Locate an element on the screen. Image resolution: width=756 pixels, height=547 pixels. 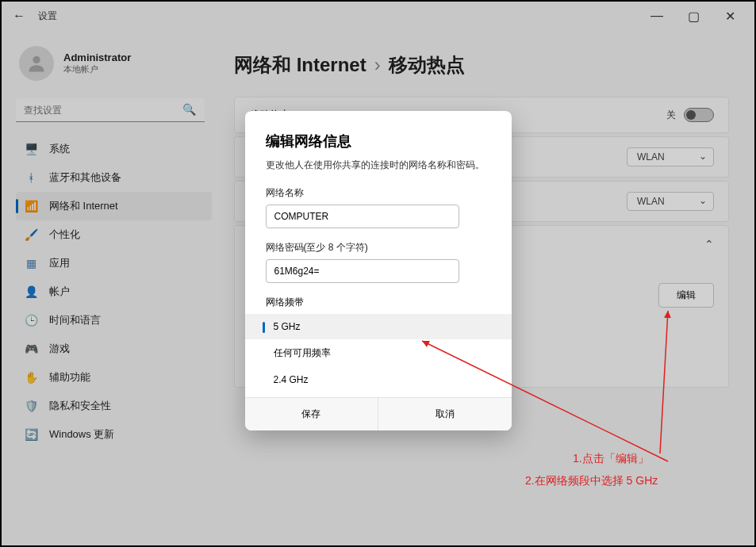
save-button: 保存 is located at coordinates (313, 414).